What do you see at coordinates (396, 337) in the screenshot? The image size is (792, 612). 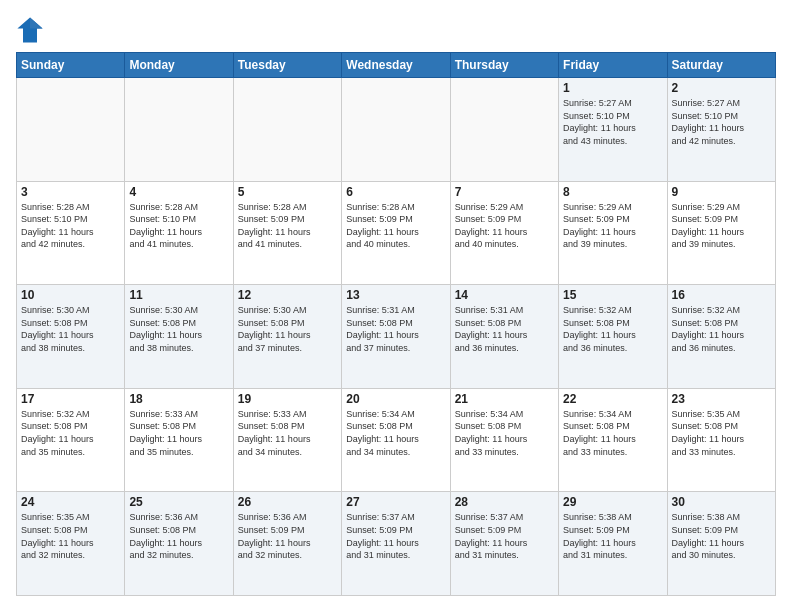 I see `calendar-cell: 13Sunrise: 5:31 AM Sunset: 5:08 PM Dayli…` at bounding box center [396, 337].